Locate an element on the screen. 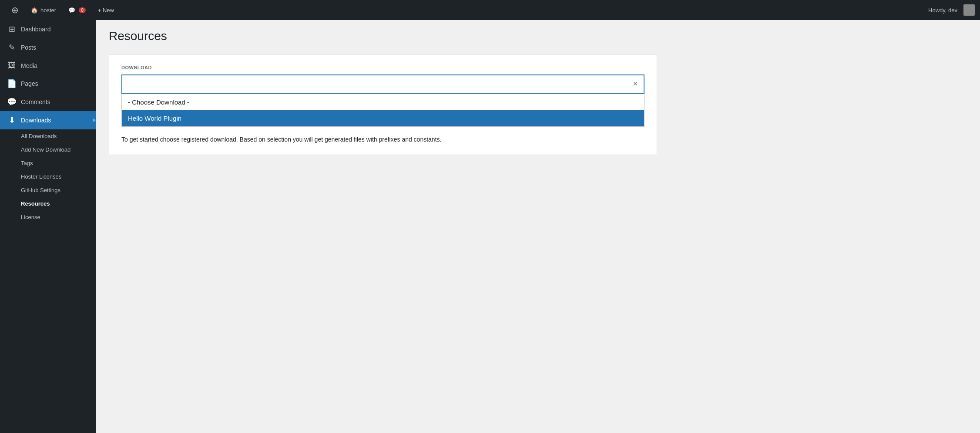 Image resolution: width=980 pixels, height=433 pixels. comments-button: 💬 0 is located at coordinates (77, 10).